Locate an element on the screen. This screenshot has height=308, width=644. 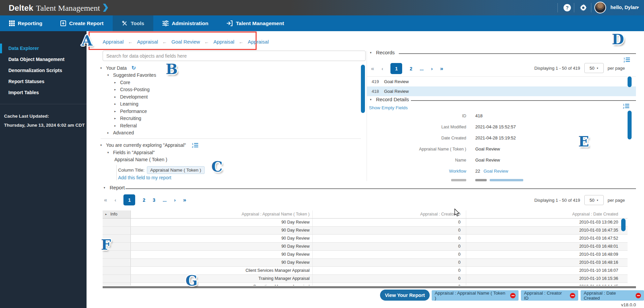
gear-icon is located at coordinates (583, 8).